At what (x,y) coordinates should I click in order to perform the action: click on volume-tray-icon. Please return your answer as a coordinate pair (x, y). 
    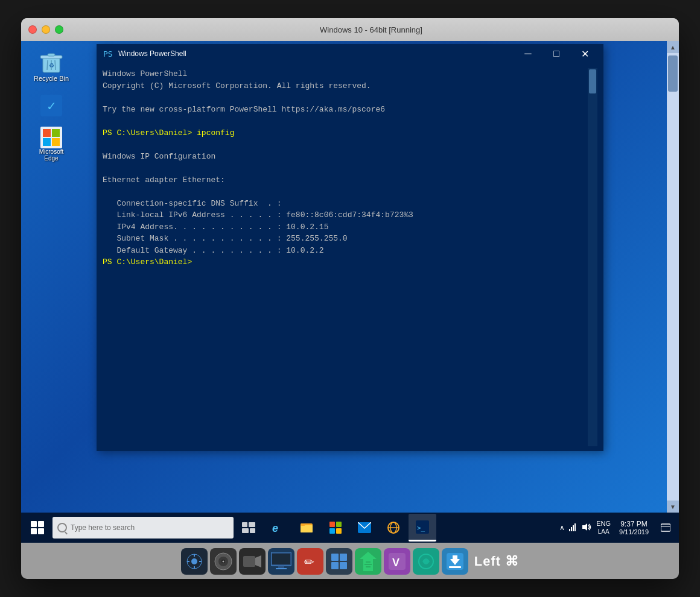
    Looking at the image, I should click on (587, 528).